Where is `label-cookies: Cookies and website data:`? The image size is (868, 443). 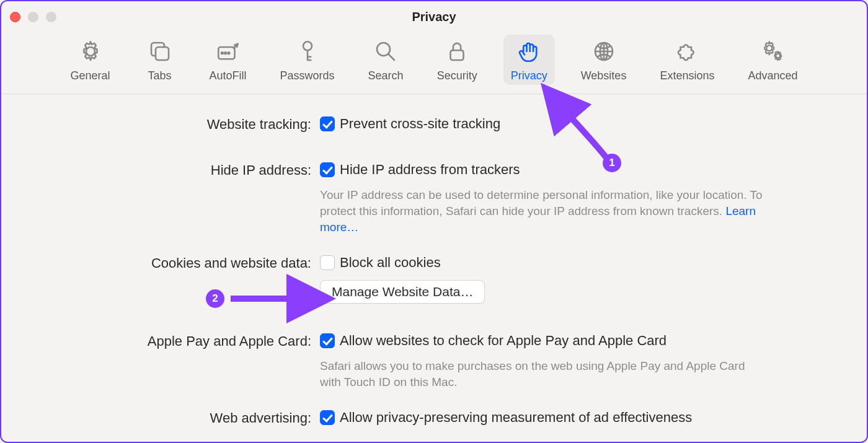 label-cookies: Cookies and website data: is located at coordinates (181, 263).